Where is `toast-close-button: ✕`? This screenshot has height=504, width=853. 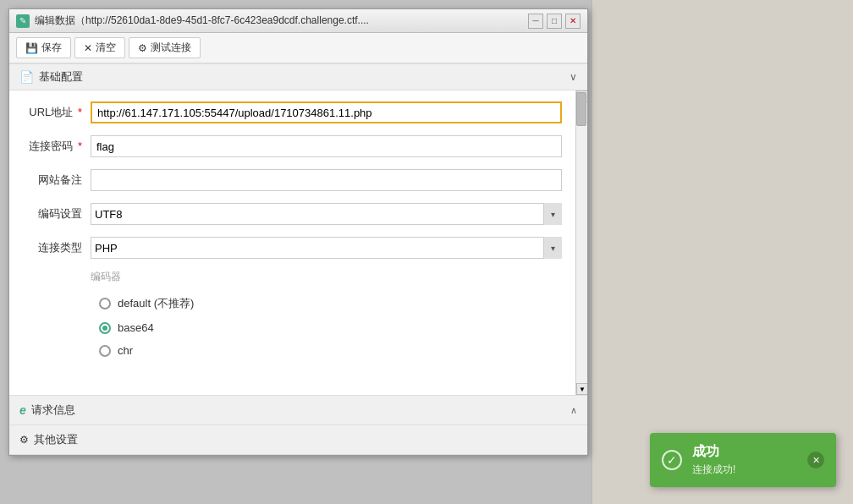 toast-close-button: ✕ is located at coordinates (816, 460).